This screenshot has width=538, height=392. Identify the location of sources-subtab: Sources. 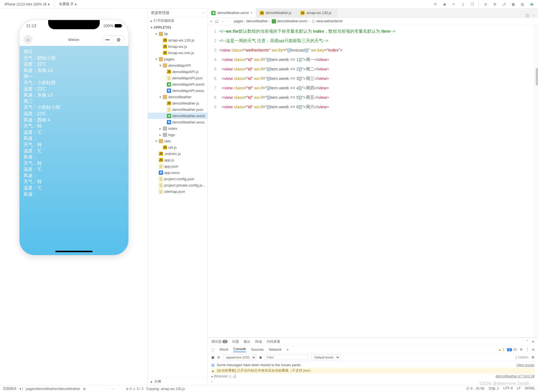
(257, 350).